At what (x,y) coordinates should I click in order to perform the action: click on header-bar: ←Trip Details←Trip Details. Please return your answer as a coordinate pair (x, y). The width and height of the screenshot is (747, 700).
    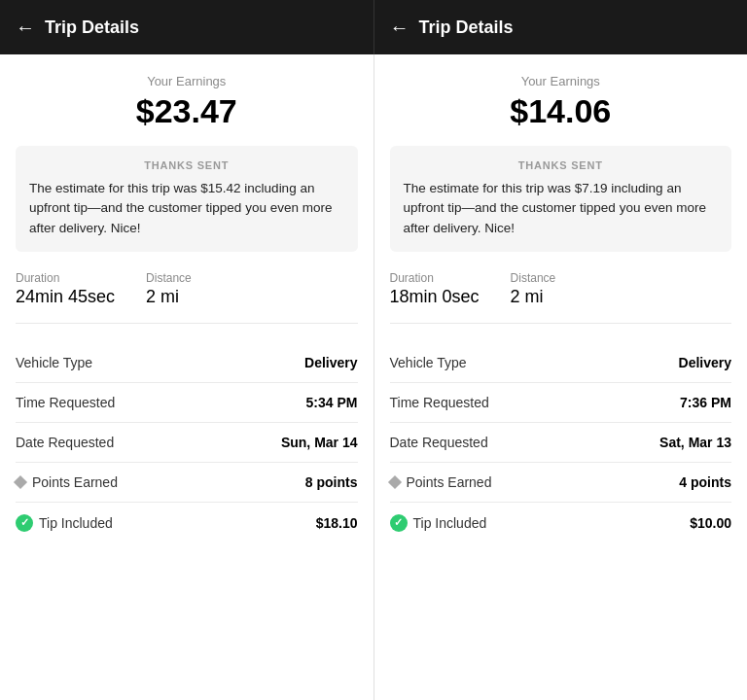
    Looking at the image, I should click on (374, 27).